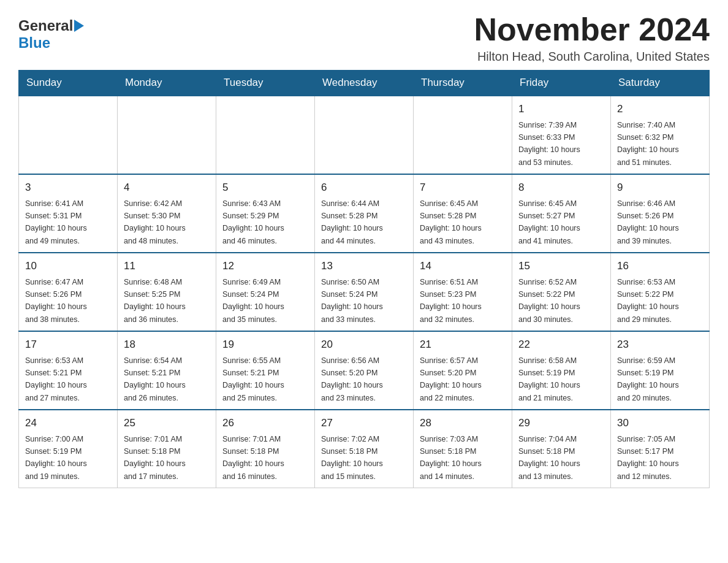 The image size is (728, 563). What do you see at coordinates (167, 292) in the screenshot?
I see `calendar-cell: 11Sunrise: 6:48 AM Sunset: 5:25 PM Dayli…` at bounding box center [167, 292].